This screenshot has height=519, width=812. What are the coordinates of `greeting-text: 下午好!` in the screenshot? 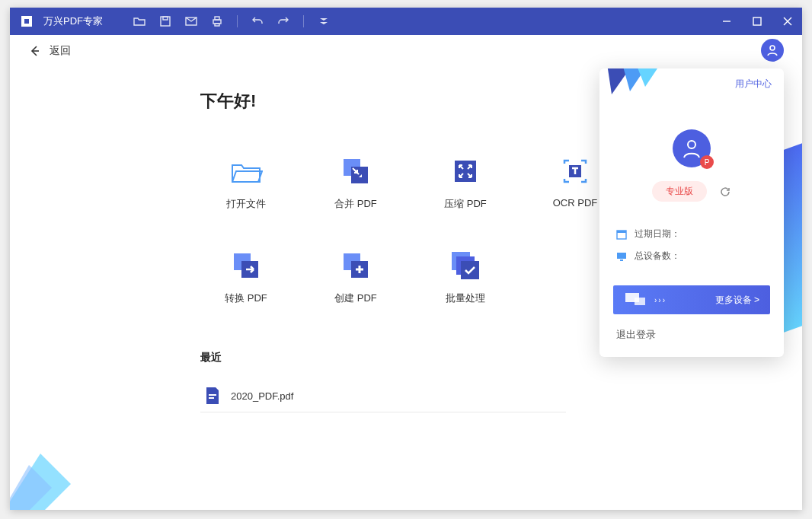 It's located at (414, 101).